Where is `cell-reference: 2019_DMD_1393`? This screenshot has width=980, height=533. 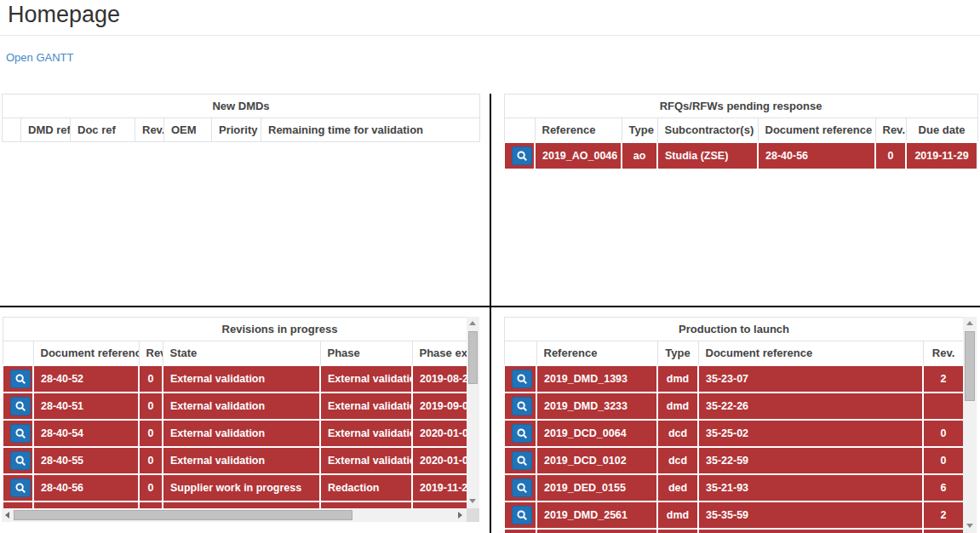
cell-reference: 2019_DMD_1393 is located at coordinates (597, 379).